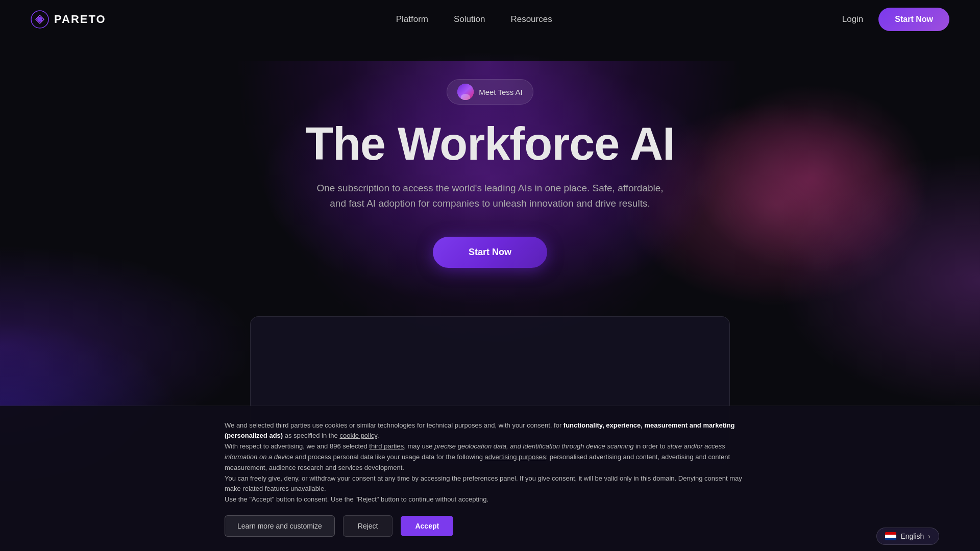 The height and width of the screenshot is (551, 980). Describe the element at coordinates (378, 436) in the screenshot. I see `cookie-body-text-3: .` at that location.